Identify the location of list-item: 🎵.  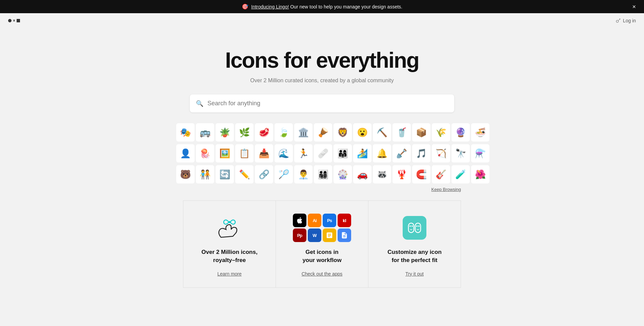
(421, 153).